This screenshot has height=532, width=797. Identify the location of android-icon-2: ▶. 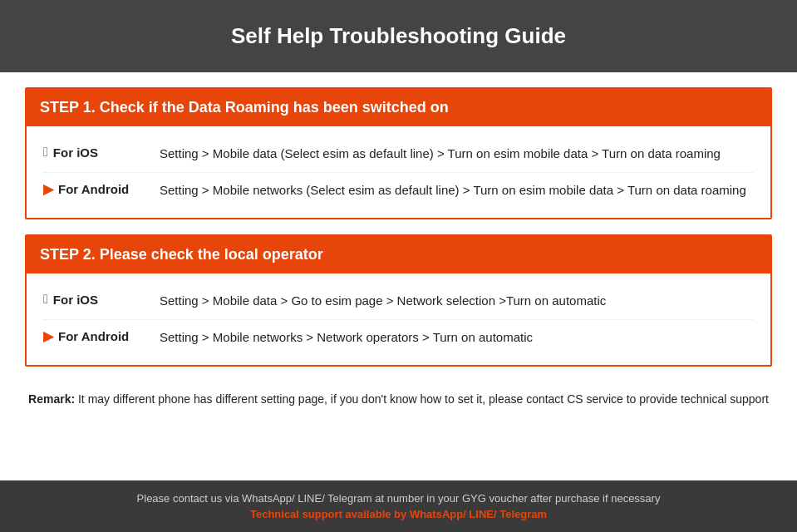
(48, 336).